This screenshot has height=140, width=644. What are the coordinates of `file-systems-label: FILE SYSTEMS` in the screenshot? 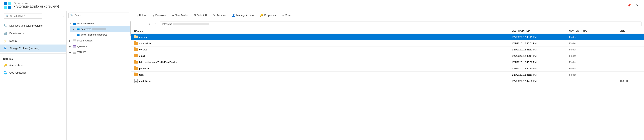 It's located at (86, 23).